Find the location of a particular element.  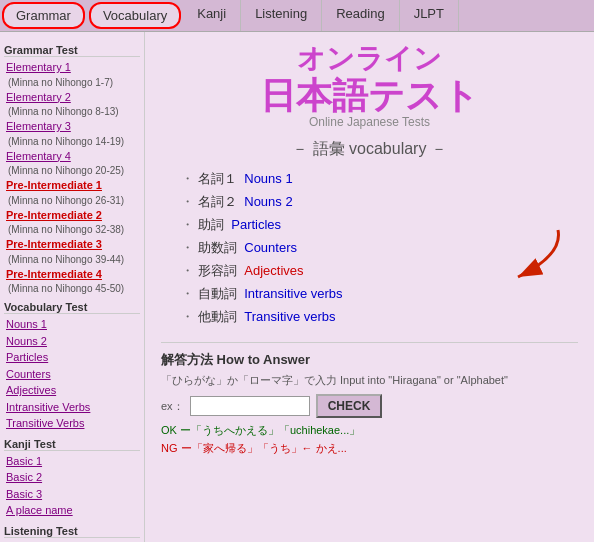

vocab-link-nouns1: Nouns 1 is located at coordinates (268, 178).